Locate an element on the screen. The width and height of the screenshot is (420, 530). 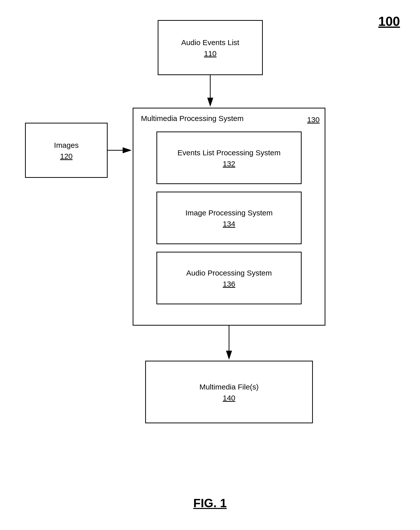
audio-events-list-ref: 110 is located at coordinates (210, 54).